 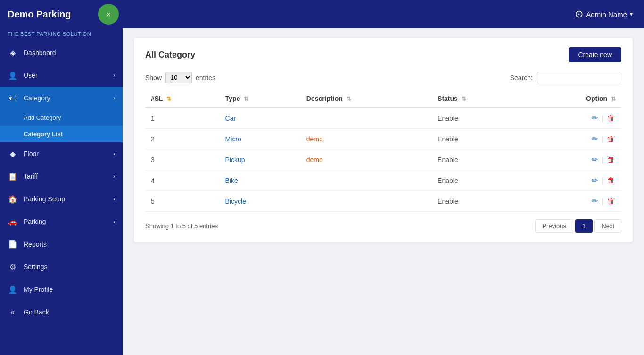 What do you see at coordinates (579, 77) in the screenshot?
I see `search-input` at bounding box center [579, 77].